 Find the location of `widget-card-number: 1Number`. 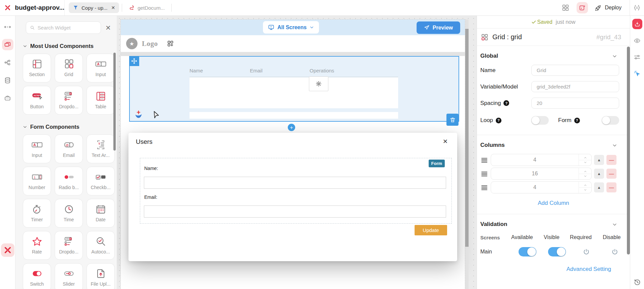

widget-card-number: 1Number is located at coordinates (37, 181).